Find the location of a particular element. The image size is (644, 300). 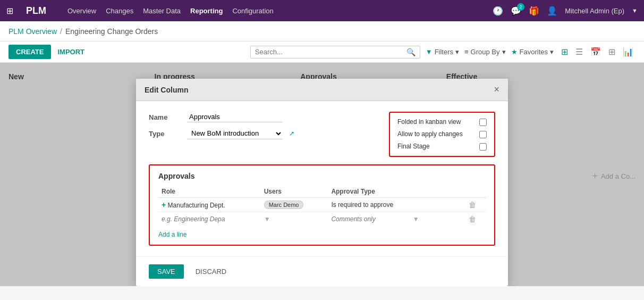

discard-button: DISCARD is located at coordinates (211, 271).